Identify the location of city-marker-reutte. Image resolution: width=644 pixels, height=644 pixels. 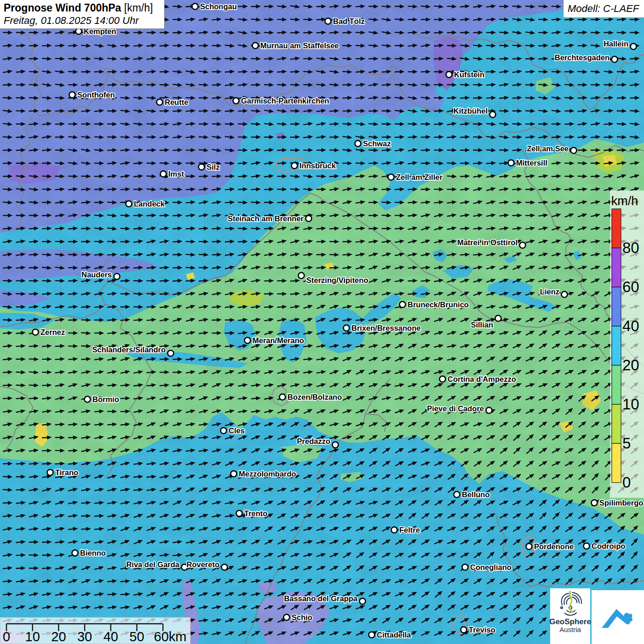
(160, 102).